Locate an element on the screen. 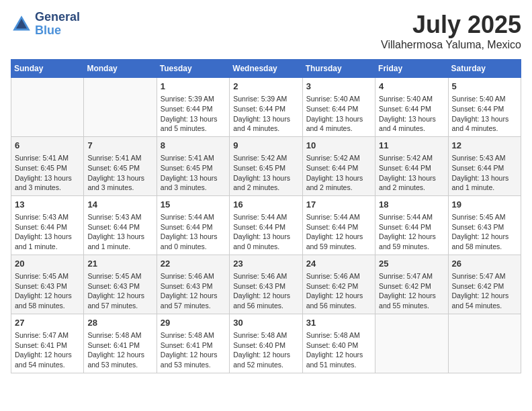 The width and height of the screenshot is (532, 411). calendar-cell: 9Sunrise: 5:42 AM Sunset: 6:45 PM Daylig… is located at coordinates (266, 166).